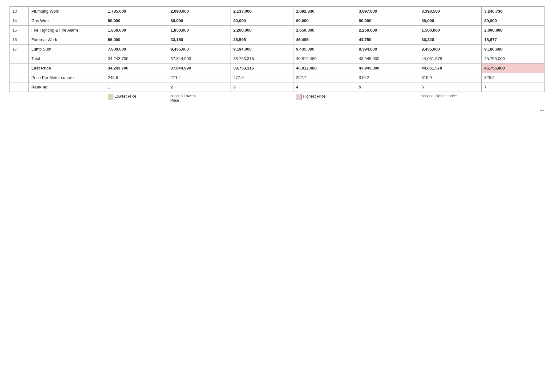  Describe the element at coordinates (67, 11) in the screenshot. I see `row-label: Plumping Work` at that location.